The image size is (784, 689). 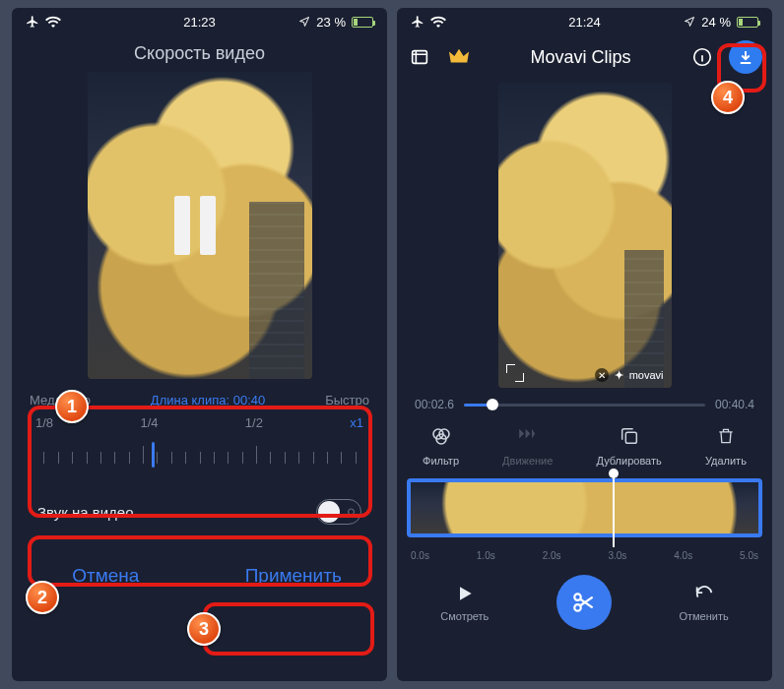 What do you see at coordinates (602, 375) in the screenshot?
I see `close-icon: ✕` at bounding box center [602, 375].